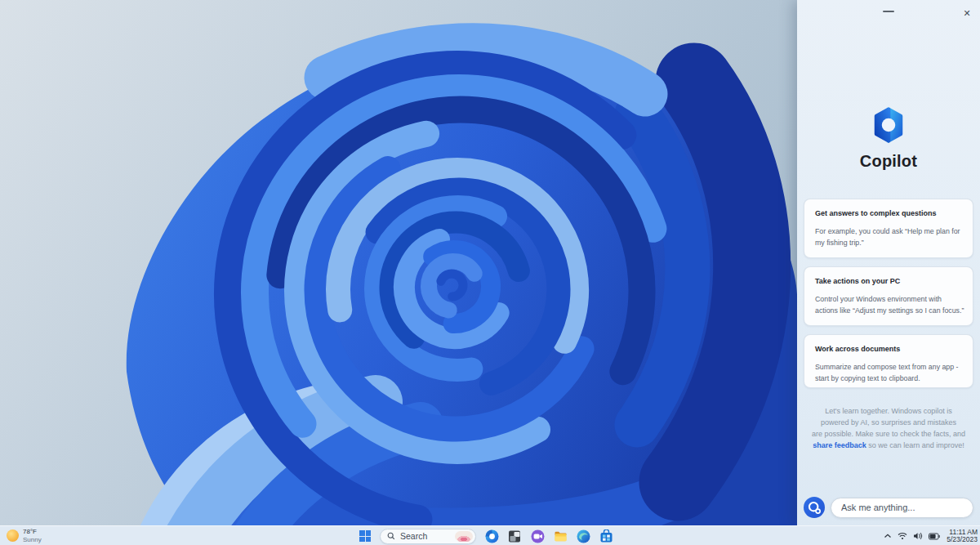  I want to click on taskbar-copilot-icon, so click(492, 536).